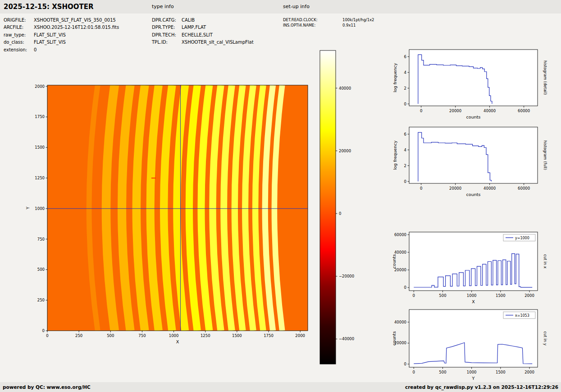  I want to click on type-info-block: DPR.CATG:CALIB DPR.TYPE:LAMP,FLAT DPR.TE…, so click(203, 32).